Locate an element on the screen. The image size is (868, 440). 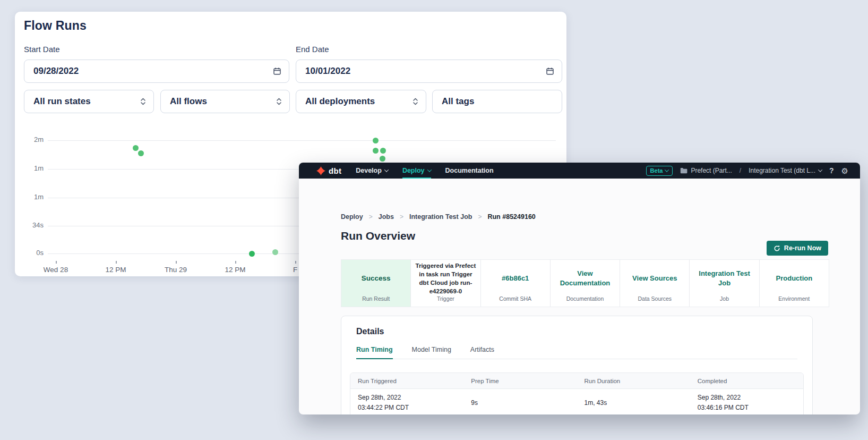
chart-gridline is located at coordinates (302, 140).